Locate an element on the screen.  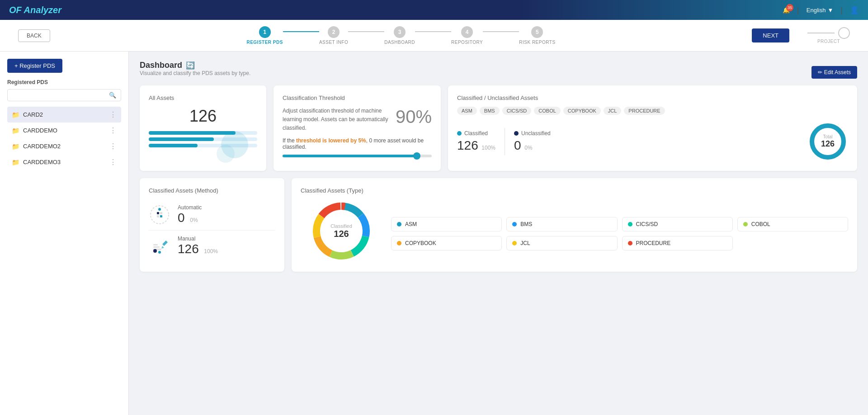
step-4: 4 REPOSITORY is located at coordinates (467, 35).